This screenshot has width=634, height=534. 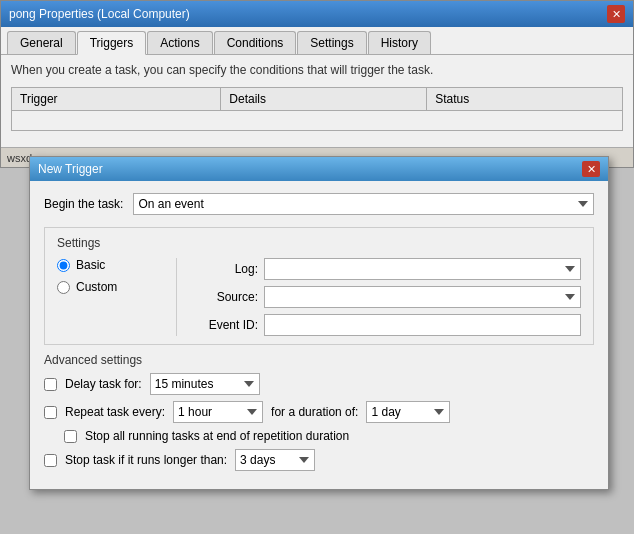 What do you see at coordinates (319, 412) in the screenshot?
I see `repeat-task-row: Repeat task every: 15 minutes 30 minutes…` at bounding box center [319, 412].